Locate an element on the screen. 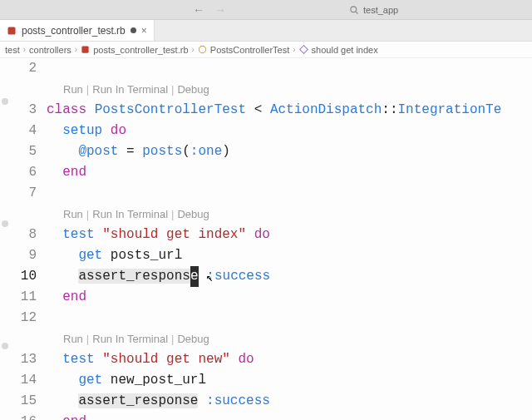 The width and height of the screenshot is (532, 420). line-number: 5 is located at coordinates (18, 151).